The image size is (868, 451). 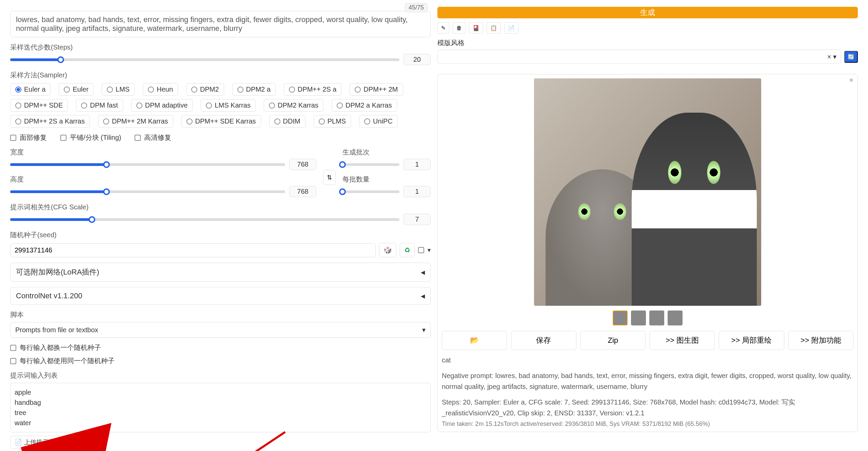 I want to click on trash-icon: 🗑, so click(x=459, y=28).